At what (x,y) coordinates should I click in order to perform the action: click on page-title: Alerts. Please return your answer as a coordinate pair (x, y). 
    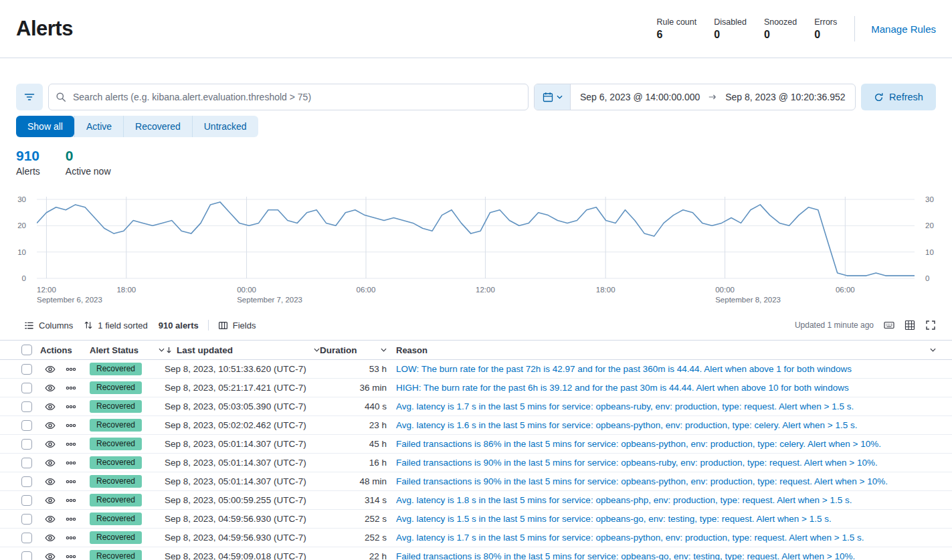
    Looking at the image, I should click on (44, 29).